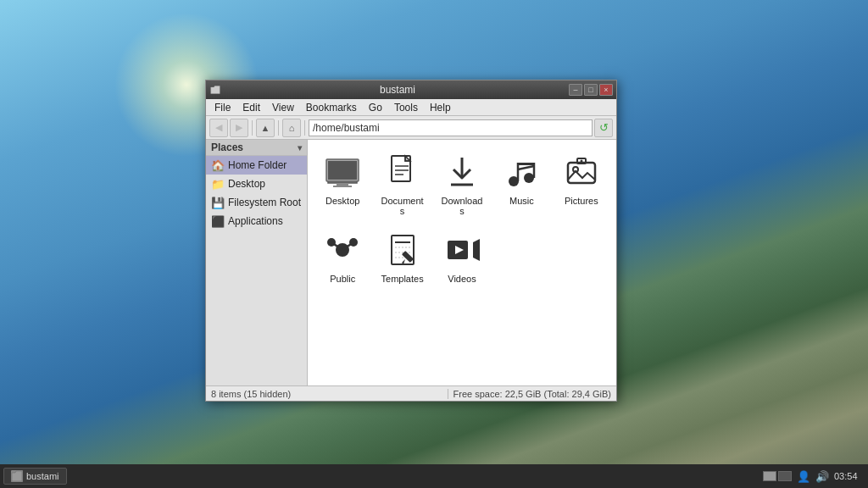  I want to click on menu-file: File, so click(222, 108).